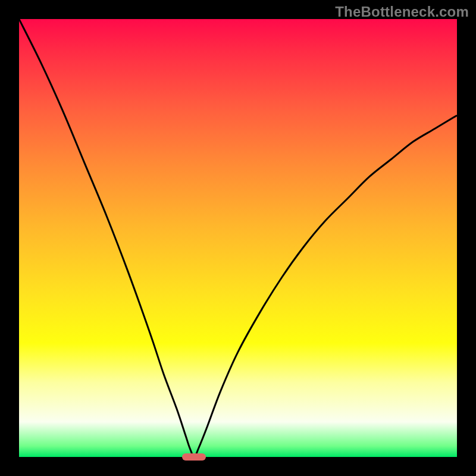 The image size is (476, 476). Describe the element at coordinates (402, 12) in the screenshot. I see `watermark-text: TheBottleneck.com` at that location.